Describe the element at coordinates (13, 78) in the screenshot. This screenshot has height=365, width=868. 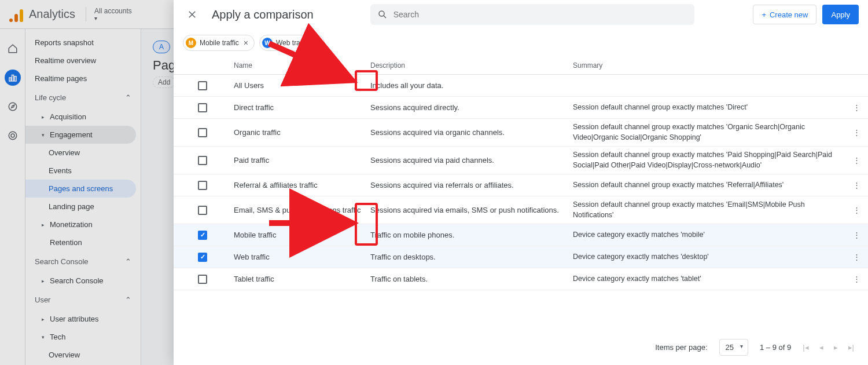
I see `rail-reports-icon` at that location.